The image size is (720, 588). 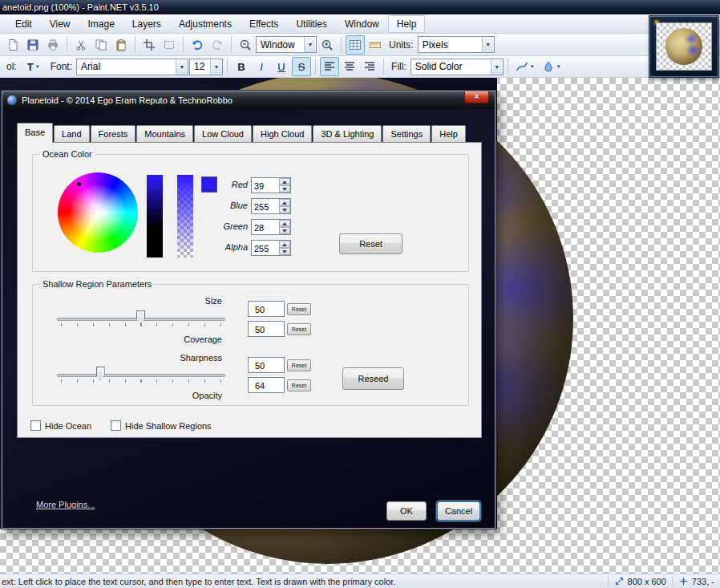 I want to click on hide-shallow-regions-checkbox, so click(x=115, y=425).